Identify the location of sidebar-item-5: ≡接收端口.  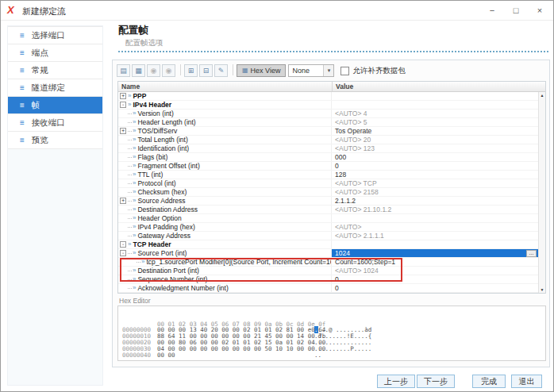
(56, 123).